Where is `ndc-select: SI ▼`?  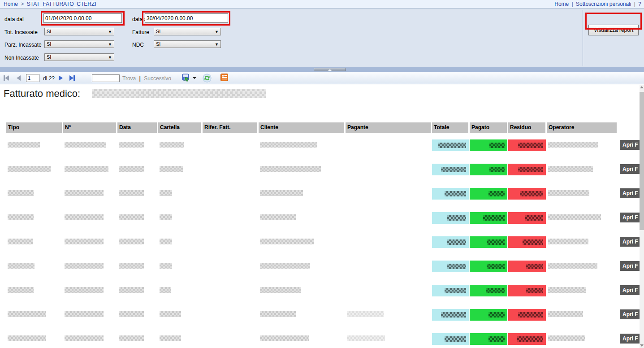 ndc-select: SI ▼ is located at coordinates (187, 44).